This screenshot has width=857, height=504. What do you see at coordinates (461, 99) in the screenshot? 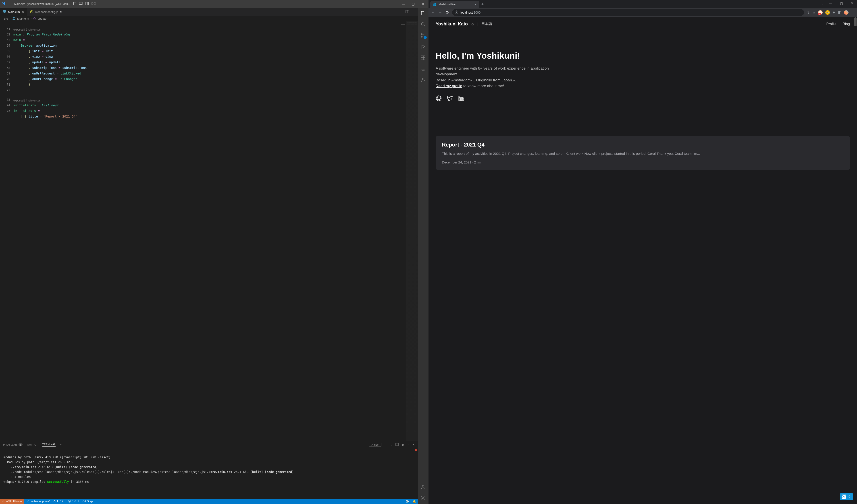
I see `linkedin-icon` at bounding box center [461, 99].